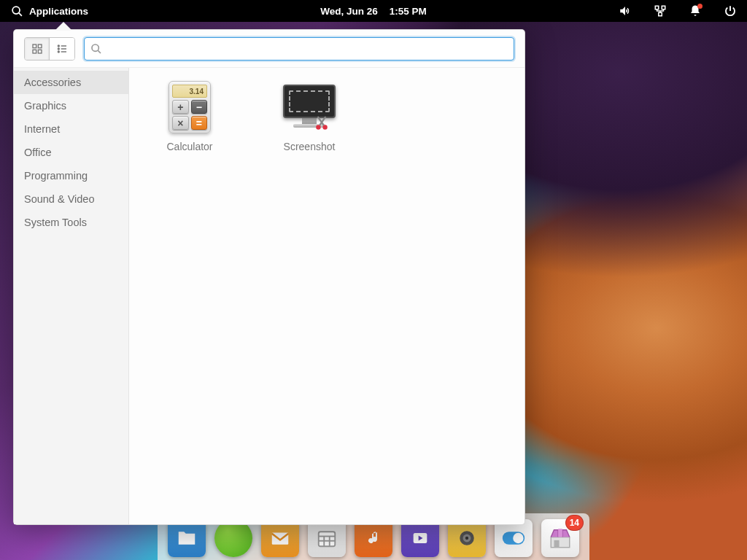 This screenshot has width=747, height=560. I want to click on sidebar-item-internet: Internet, so click(71, 129).